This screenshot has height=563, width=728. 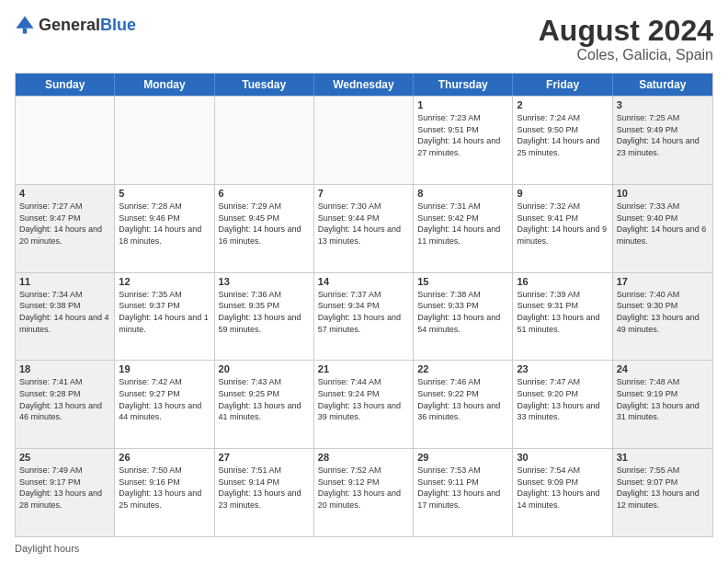 What do you see at coordinates (463, 228) in the screenshot?
I see `calendar-cell: 8Sunrise: 7:31 AMSunset: 9:42 PMDaylight…` at bounding box center [463, 228].